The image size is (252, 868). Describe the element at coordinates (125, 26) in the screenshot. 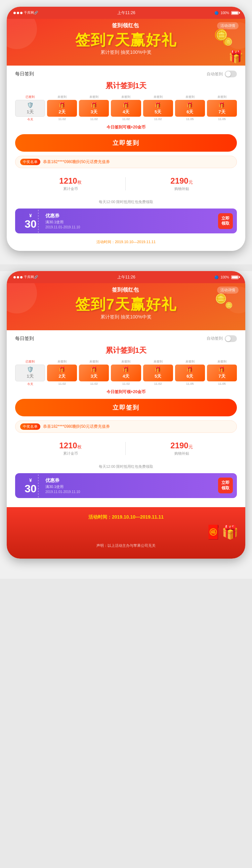

I see `nav-title-1: 签到领红包` at that location.